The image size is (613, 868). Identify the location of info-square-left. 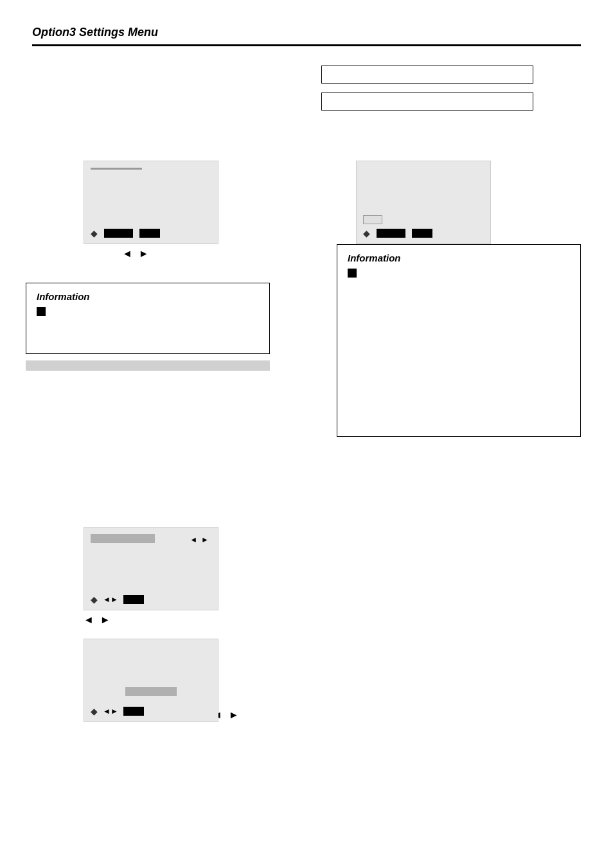
(41, 312).